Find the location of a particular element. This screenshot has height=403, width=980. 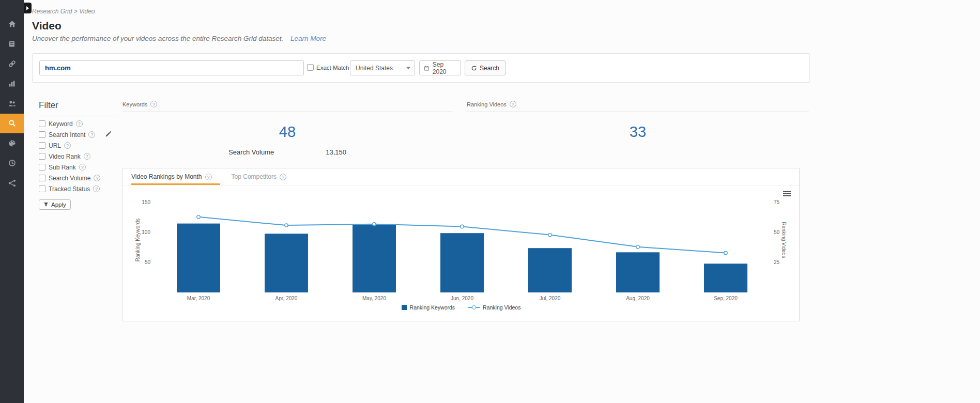

sidebar-item-audience is located at coordinates (12, 103).